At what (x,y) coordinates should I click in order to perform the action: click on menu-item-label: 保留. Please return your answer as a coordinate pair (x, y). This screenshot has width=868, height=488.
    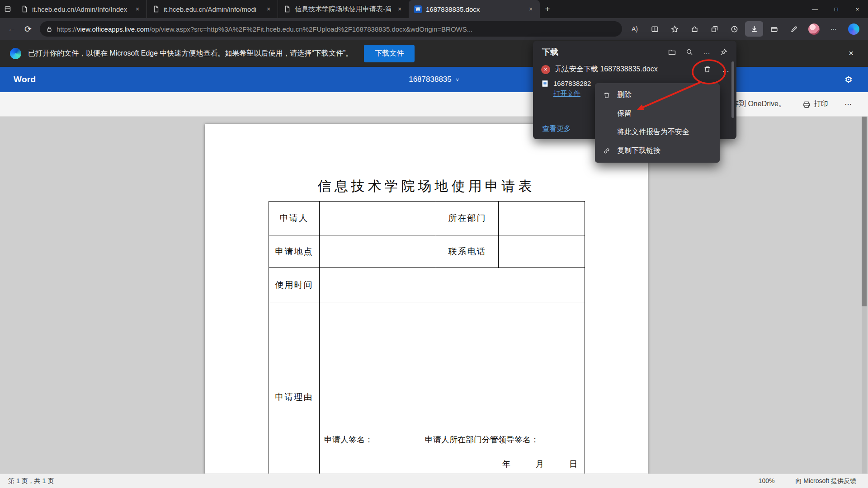
    Looking at the image, I should click on (624, 114).